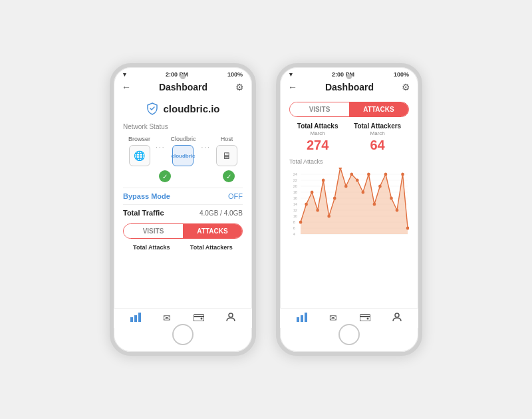  What do you see at coordinates (349, 88) in the screenshot?
I see `app-header-2: ← Dashboard ⚙` at bounding box center [349, 88].